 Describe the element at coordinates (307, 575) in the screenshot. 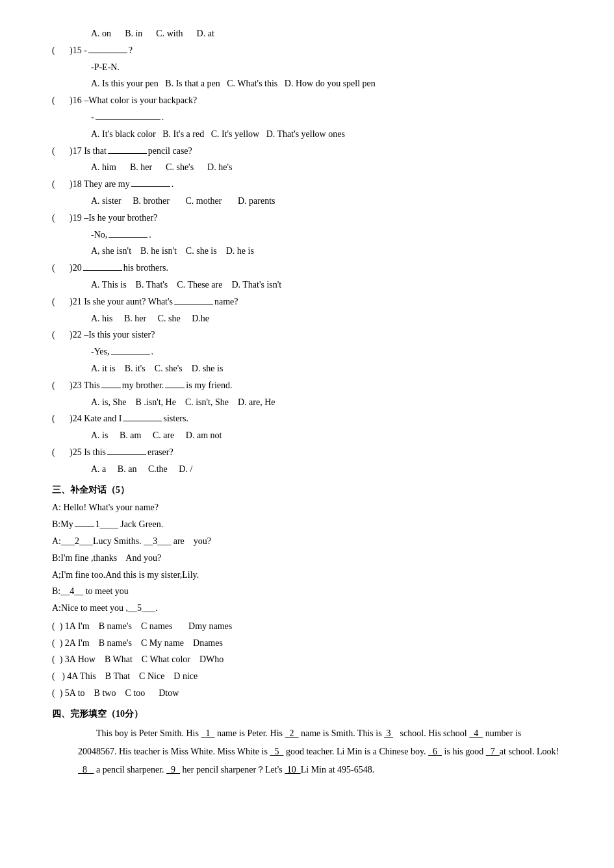

I see `dialogue-a3: A;I'm fine too.And this is my sister,Lil…` at that location.